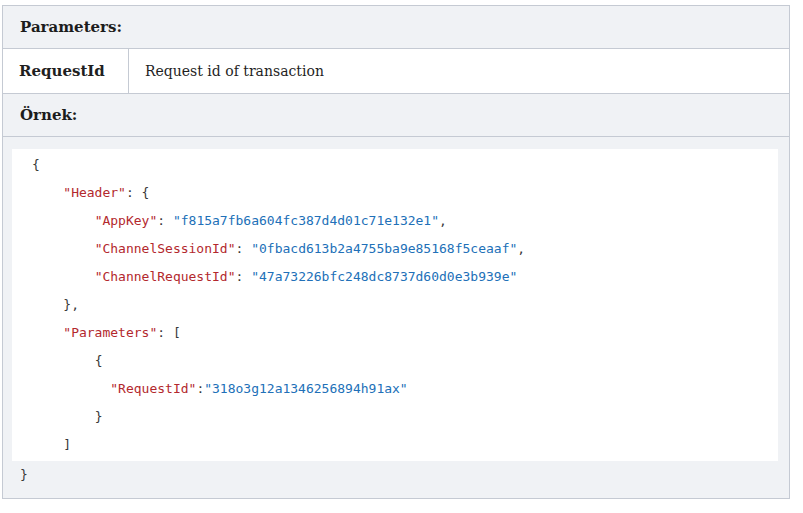 This screenshot has width=803, height=513. Describe the element at coordinates (395, 305) in the screenshot. I see `code-line: },` at that location.